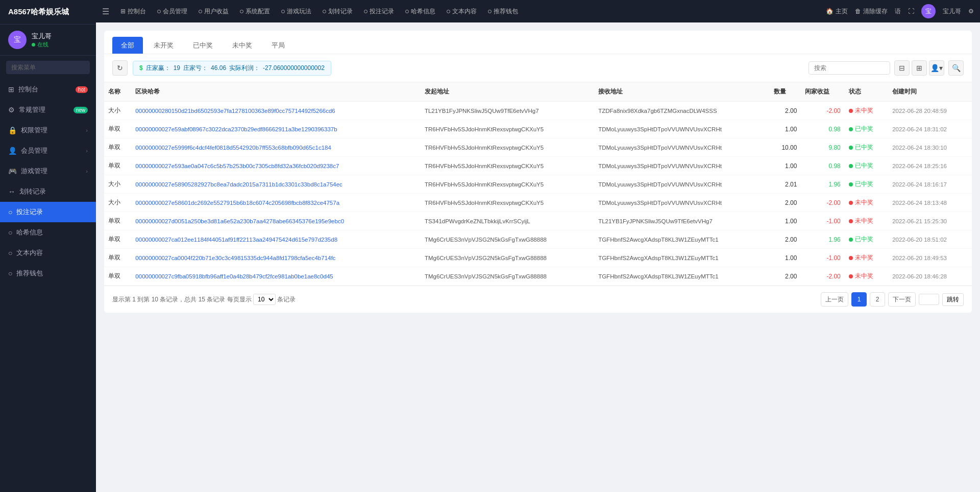 Image resolution: width=980 pixels, height=492 pixels. What do you see at coordinates (237, 203) in the screenshot?
I see `hash-link-5: 00000000027e58601dc2692e5527915b6b18c607…` at bounding box center [237, 203].